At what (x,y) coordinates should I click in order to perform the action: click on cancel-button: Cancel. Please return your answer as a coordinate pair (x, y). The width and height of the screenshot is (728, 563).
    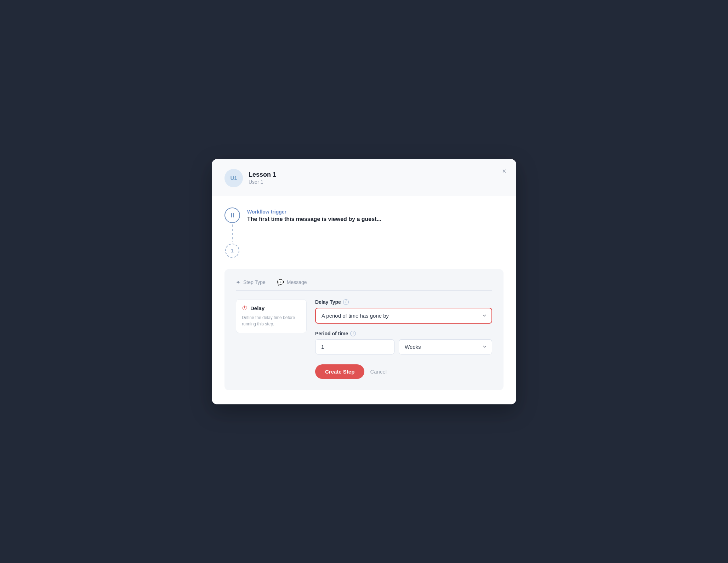
    Looking at the image, I should click on (378, 372).